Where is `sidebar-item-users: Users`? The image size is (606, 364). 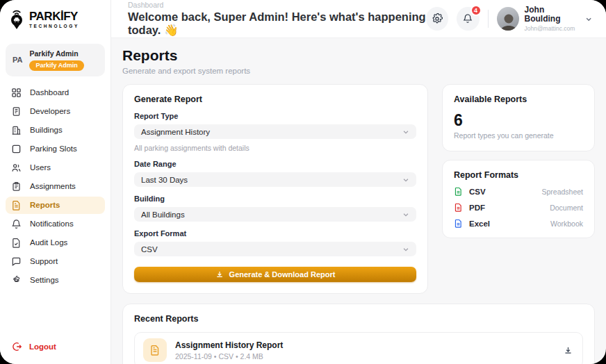
sidebar-item-users: Users is located at coordinates (56, 168).